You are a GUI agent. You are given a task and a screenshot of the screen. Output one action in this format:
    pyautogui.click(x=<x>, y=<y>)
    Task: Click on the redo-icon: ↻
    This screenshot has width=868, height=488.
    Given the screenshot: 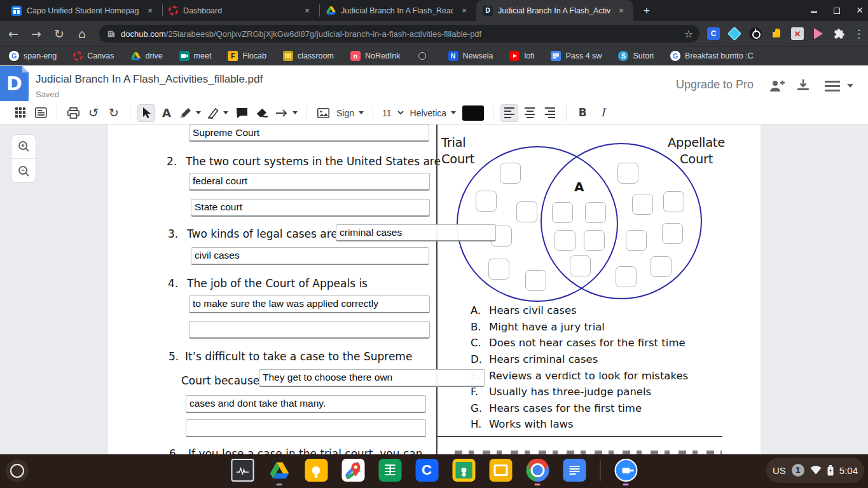 What is the action you would take?
    pyautogui.click(x=114, y=113)
    